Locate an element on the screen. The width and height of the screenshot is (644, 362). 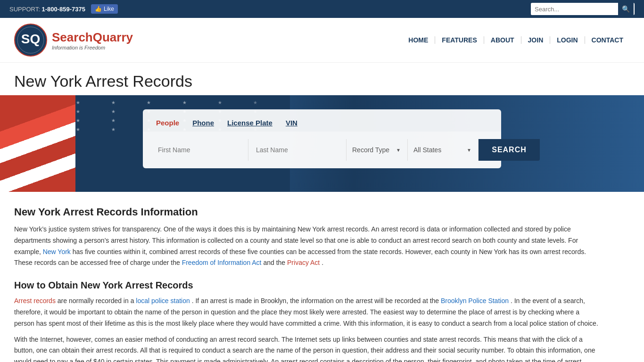
section2-paragraph1: Arrest records are normally recorded in … is located at coordinates (306, 312).